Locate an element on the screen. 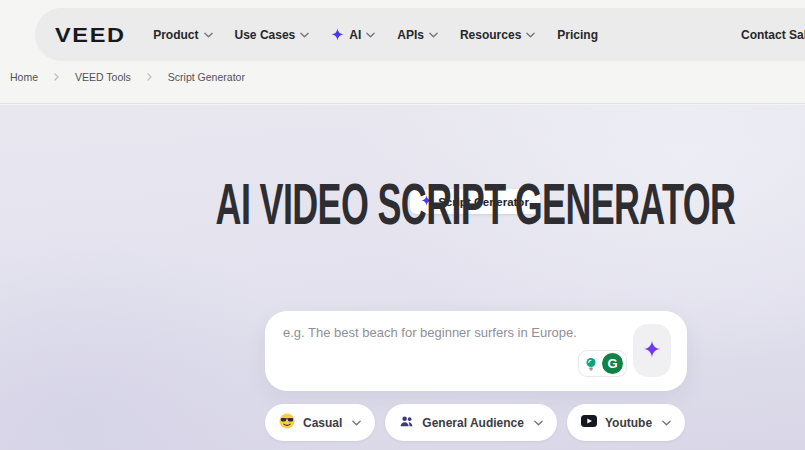  grammarly-widget: G is located at coordinates (602, 364).